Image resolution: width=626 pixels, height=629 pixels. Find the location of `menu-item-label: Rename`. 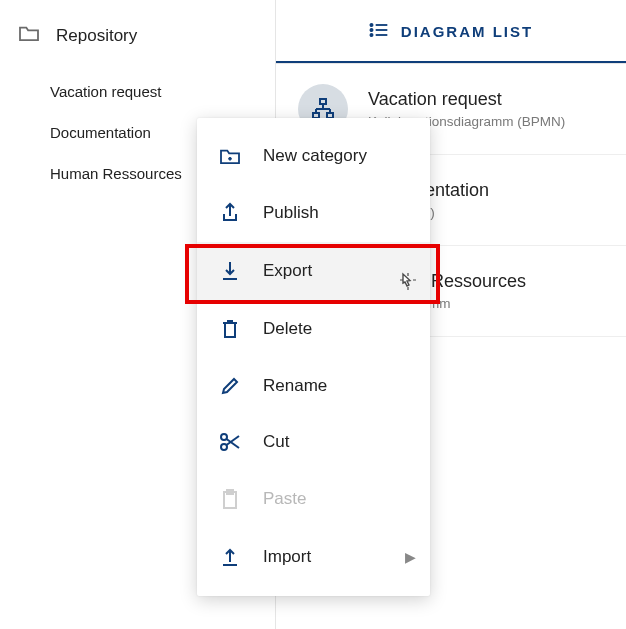

menu-item-label: Rename is located at coordinates (295, 386).